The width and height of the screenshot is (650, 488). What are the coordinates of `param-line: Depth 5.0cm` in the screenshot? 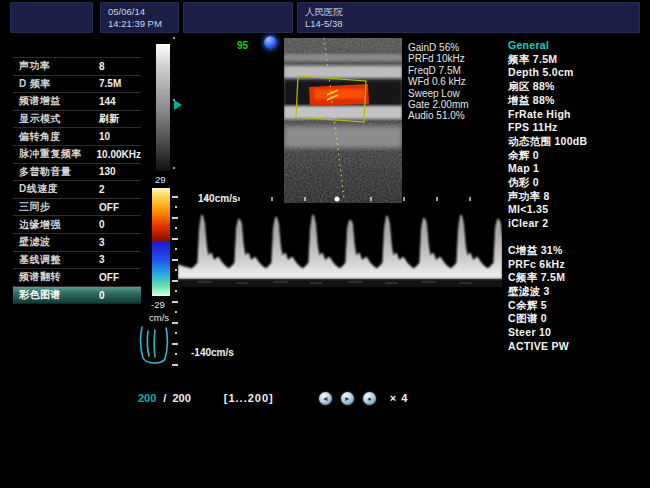 It's located at (578, 73).